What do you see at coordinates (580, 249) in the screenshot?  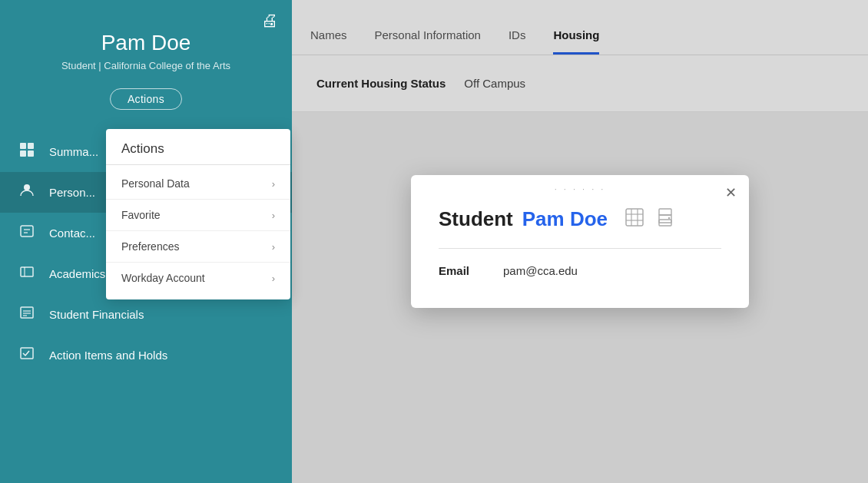 I see `modal-divider` at bounding box center [580, 249].